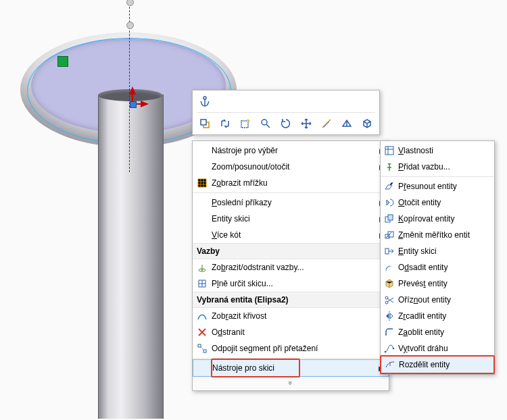 This screenshot has width=507, height=420. Describe the element at coordinates (389, 219) in the screenshot. I see `copy-icon` at that location.